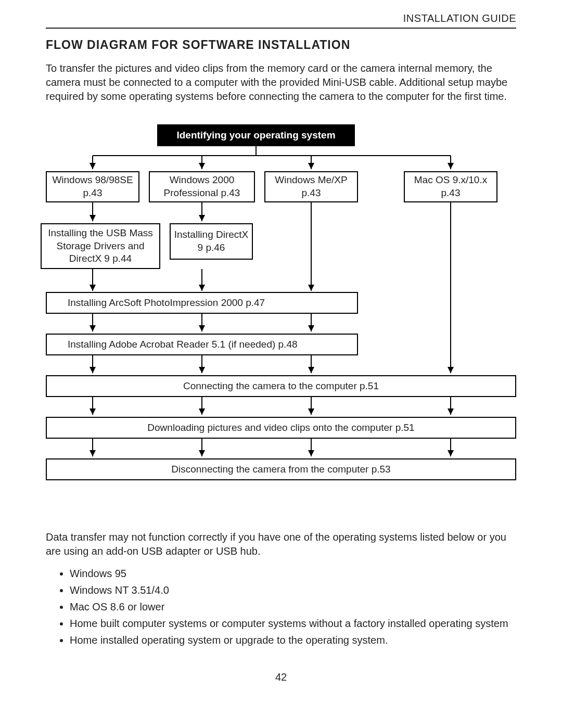 The image size is (562, 728). I want to click on list-item: Mac OS 8.6 or lower, so click(293, 607).